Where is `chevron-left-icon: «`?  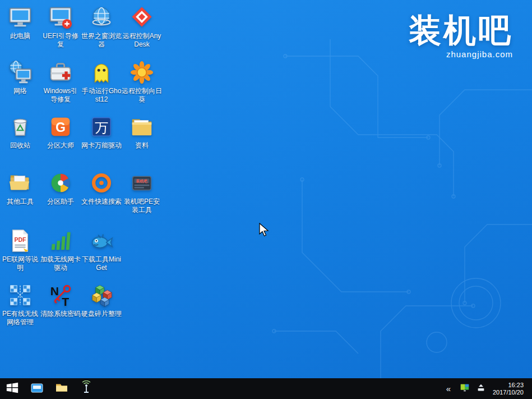 chevron-left-icon: « is located at coordinates (448, 388).